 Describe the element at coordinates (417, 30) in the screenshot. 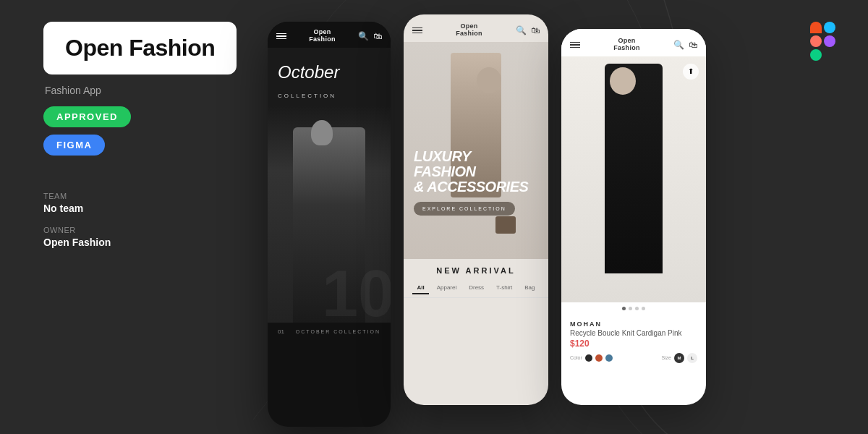

I see `phone2-hamburger-icon` at that location.